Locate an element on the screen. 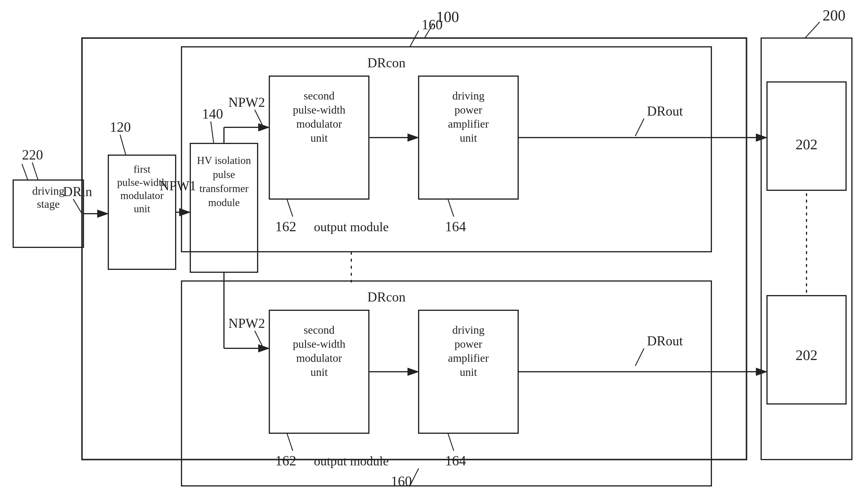 This screenshot has height=490, width=868. drin-label: DRin is located at coordinates (78, 191).